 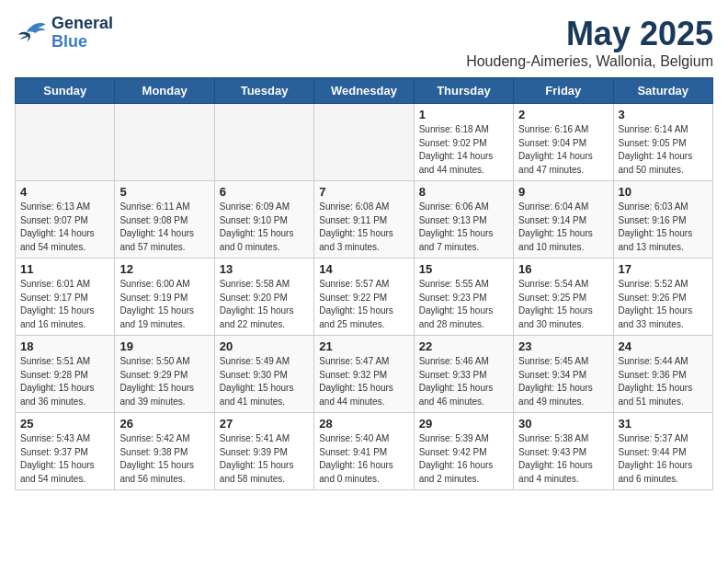 What do you see at coordinates (364, 269) in the screenshot?
I see `day-number: 14` at bounding box center [364, 269].